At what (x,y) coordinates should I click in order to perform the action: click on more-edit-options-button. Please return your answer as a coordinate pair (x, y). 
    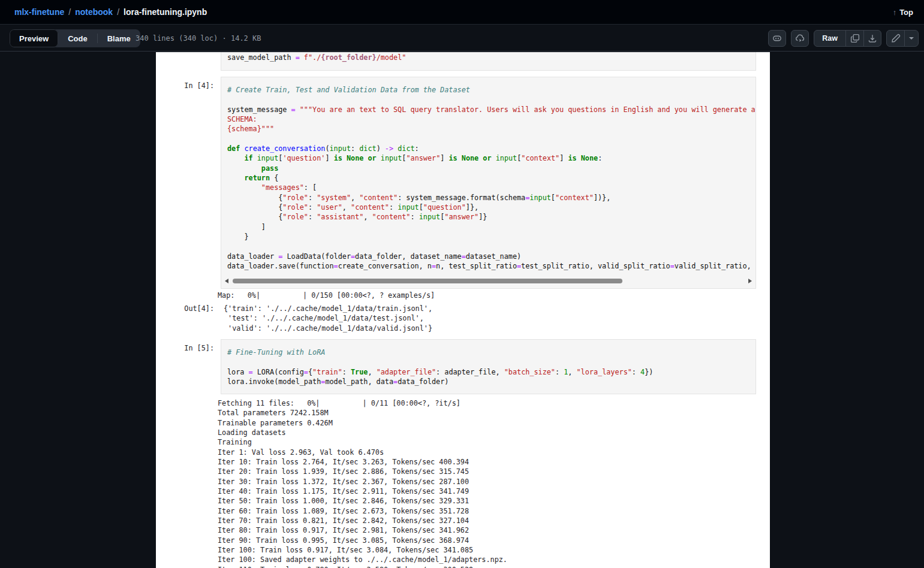
    Looking at the image, I should click on (911, 38).